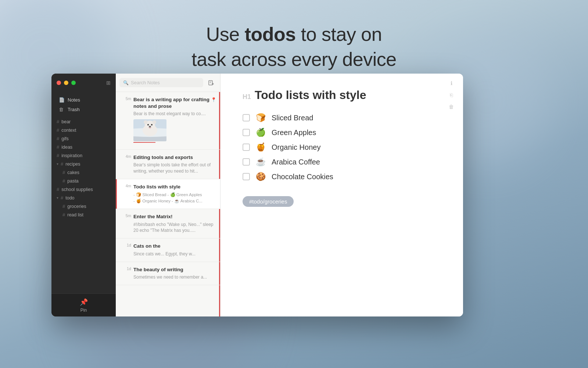 This screenshot has height=368, width=588. I want to click on note-list-panel: 🔍 Search Notes 📍 5m Bear is a writing ap…, so click(168, 195).